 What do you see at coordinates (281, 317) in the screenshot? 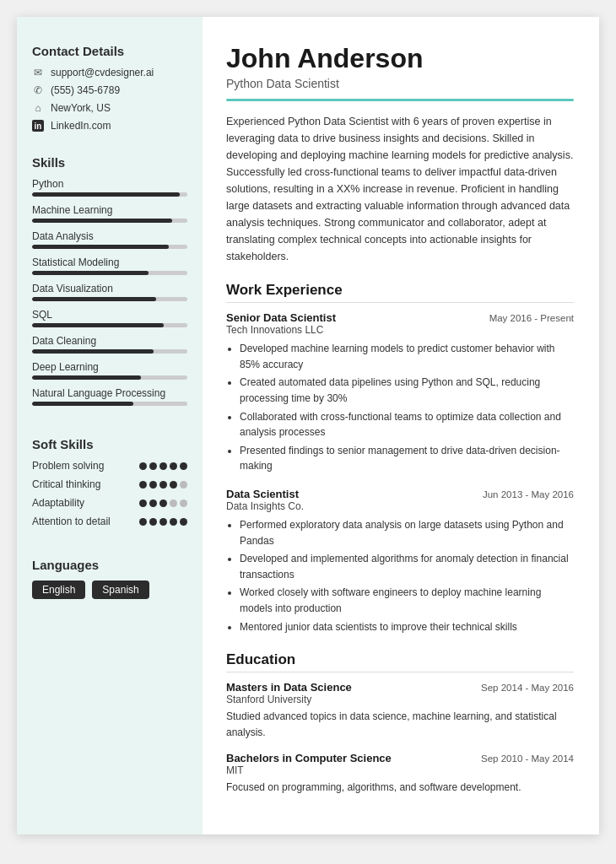
I see `exp-job-title: Senior Data Scientist` at bounding box center [281, 317].